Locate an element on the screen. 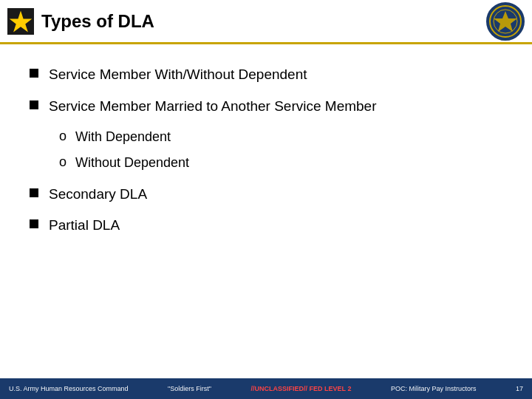  list-item: Service Member Married to Another Servic… is located at coordinates (266, 106).